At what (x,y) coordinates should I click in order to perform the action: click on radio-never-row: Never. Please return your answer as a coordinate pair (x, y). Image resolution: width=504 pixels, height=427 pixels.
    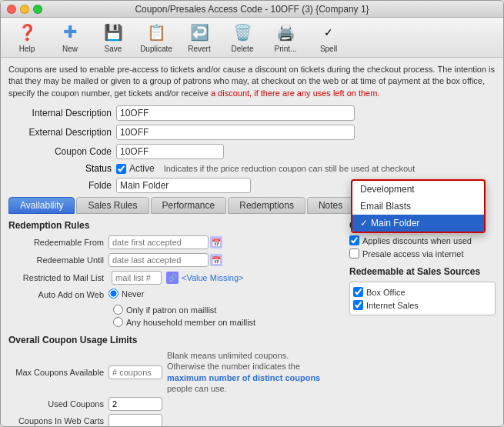
    Looking at the image, I should click on (126, 294).